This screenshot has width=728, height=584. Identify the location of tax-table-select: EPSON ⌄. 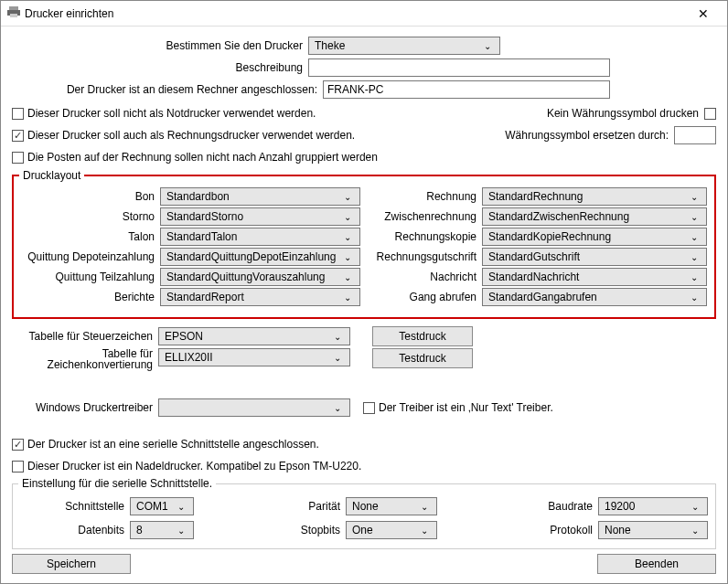
(254, 336).